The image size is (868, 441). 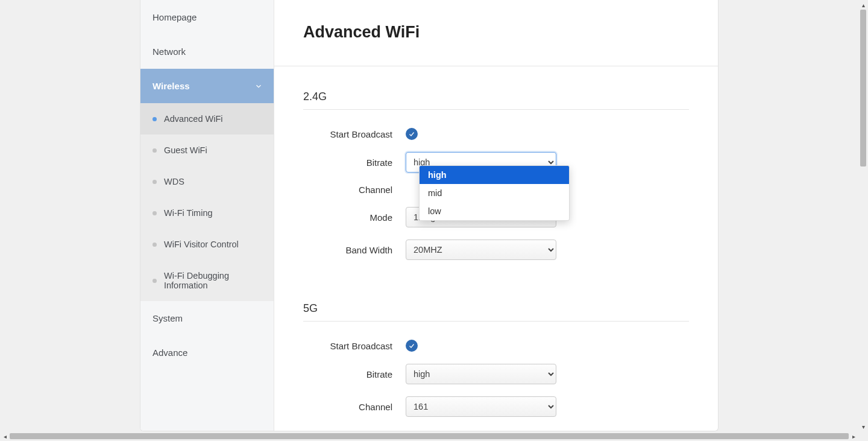 I want to click on section-title-5g: 5G, so click(x=496, y=312).